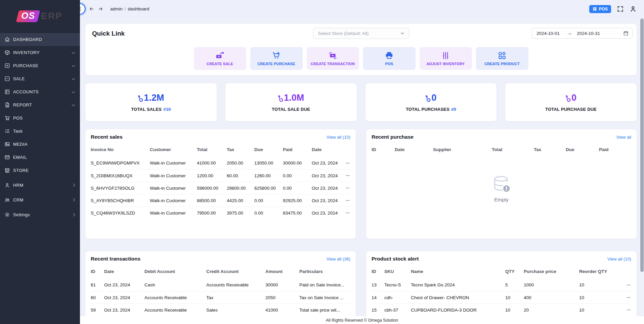 The height and width of the screenshot is (324, 644). I want to click on stat-value: 0, so click(571, 98).